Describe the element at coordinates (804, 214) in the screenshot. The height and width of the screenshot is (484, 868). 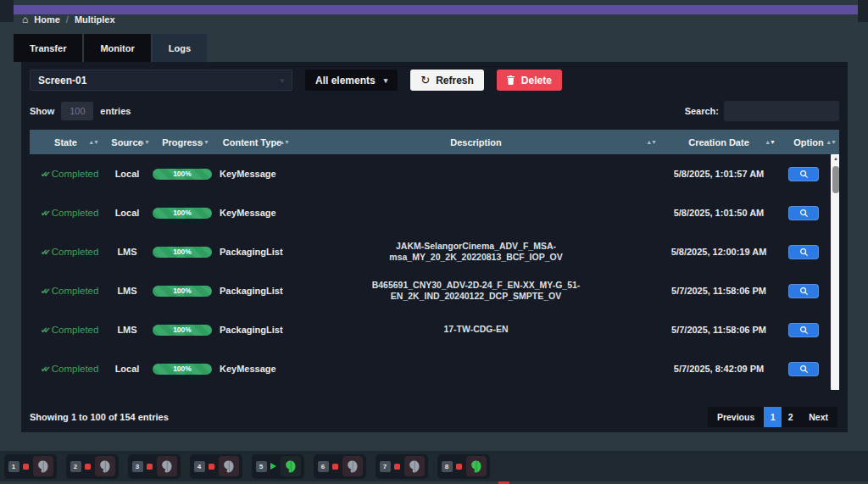
I see `option-cell` at that location.